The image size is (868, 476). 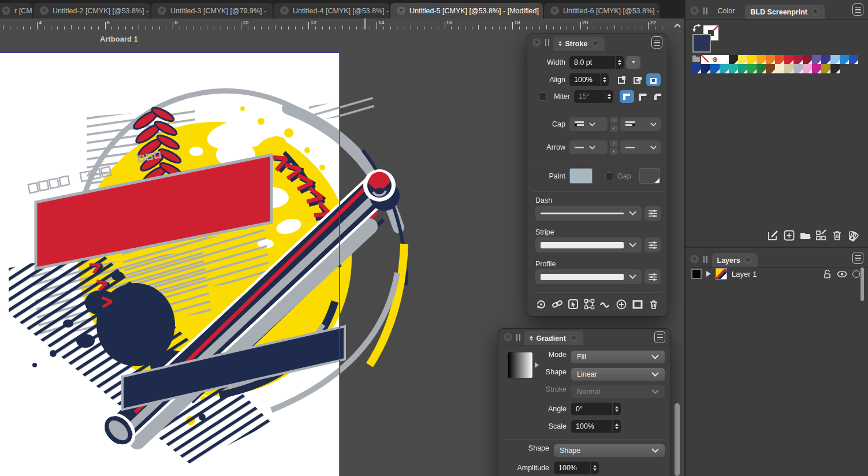 What do you see at coordinates (798, 60) in the screenshot?
I see `swatch-ad1e3e` at bounding box center [798, 60].